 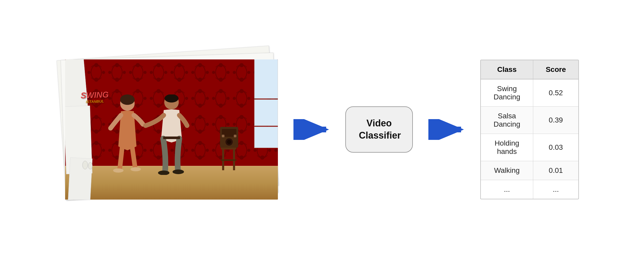 I want to click on score-cell-3: 0.03, so click(x=556, y=147).